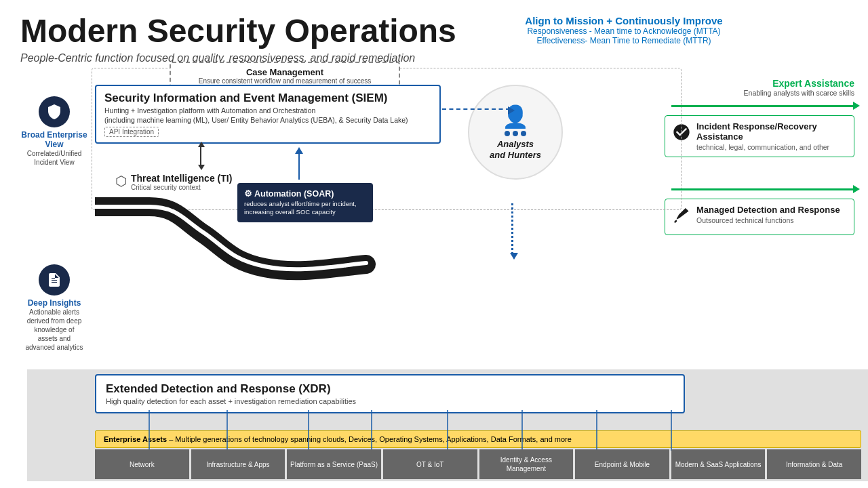  What do you see at coordinates (299, 150) in the screenshot?
I see `soar-up-arrowhead` at bounding box center [299, 150].